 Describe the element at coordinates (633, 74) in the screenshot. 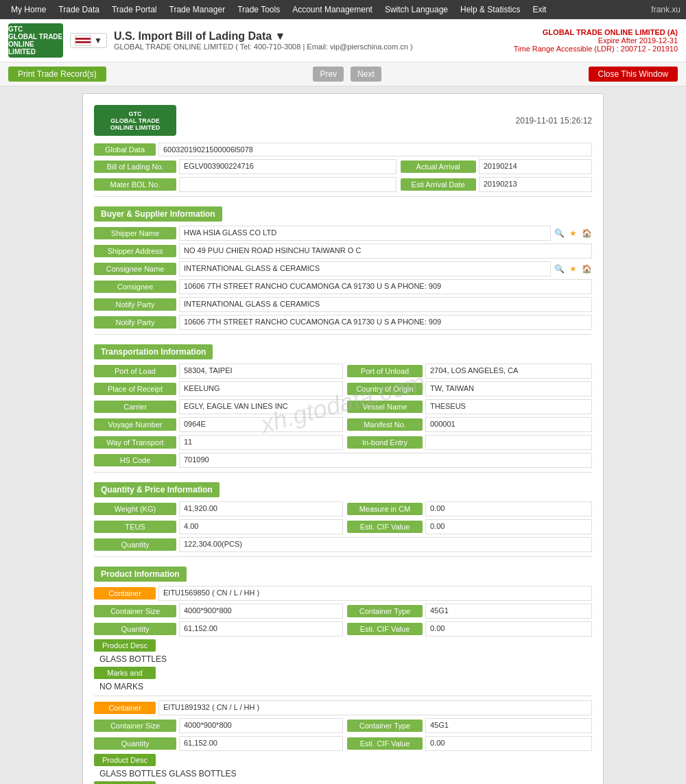

I see `close-button-top: Close This Window` at that location.